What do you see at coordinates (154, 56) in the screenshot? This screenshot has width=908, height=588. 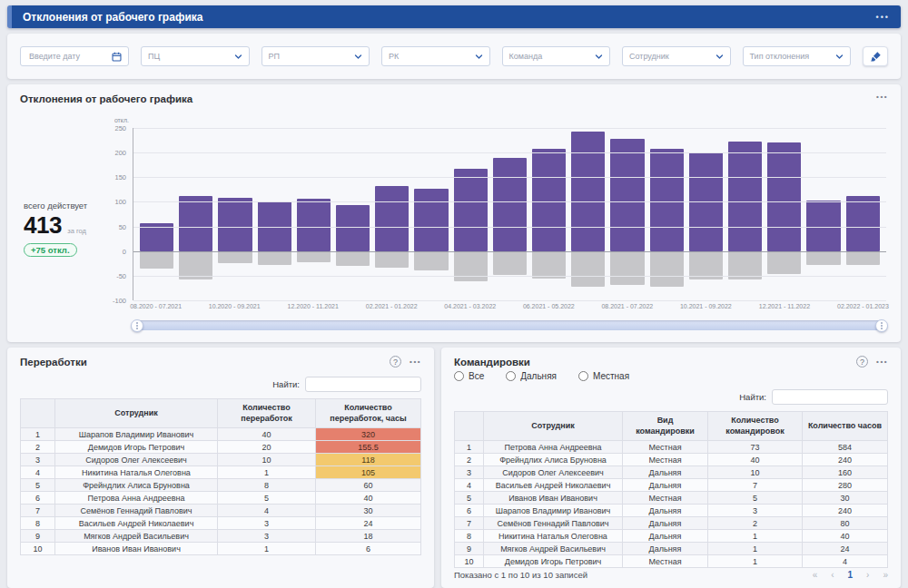 I see `filter-dropdown-label: ПЦ` at bounding box center [154, 56].